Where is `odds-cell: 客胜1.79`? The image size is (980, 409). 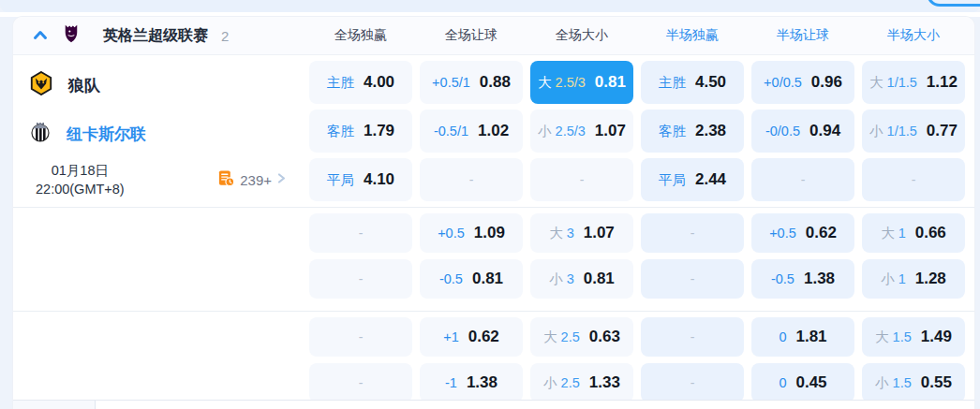 odds-cell: 客胜1.79 is located at coordinates (361, 131).